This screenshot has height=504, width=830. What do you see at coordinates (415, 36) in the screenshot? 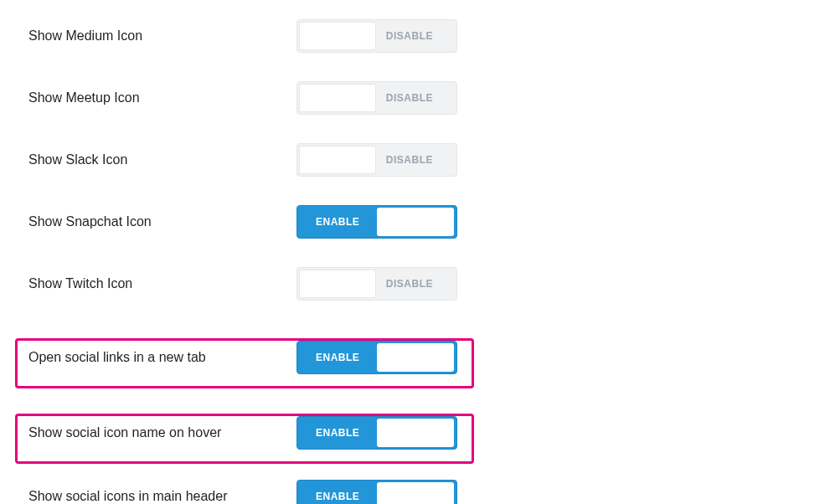
I see `setting-row-medium: Show Medium IconDISABLE` at bounding box center [415, 36].